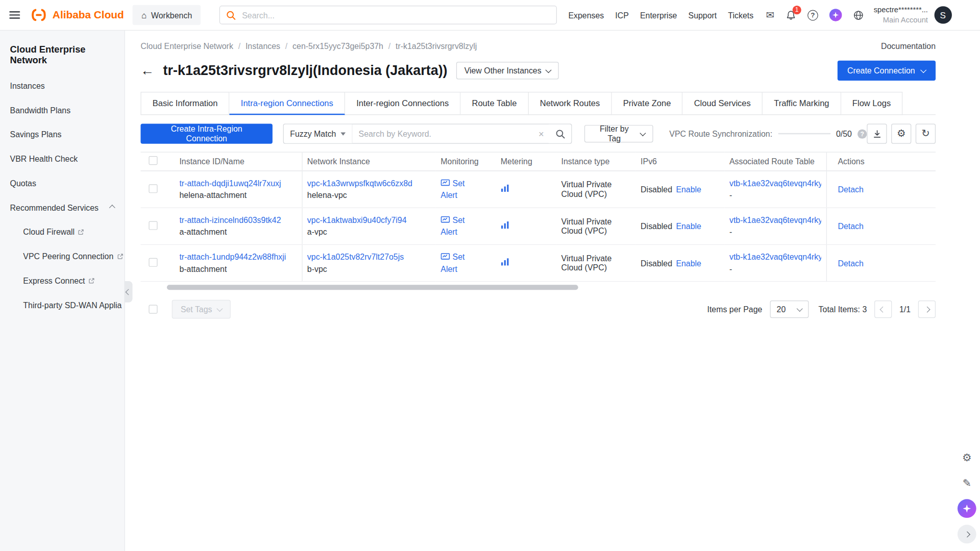  I want to click on refresh-button: ↻, so click(926, 134).